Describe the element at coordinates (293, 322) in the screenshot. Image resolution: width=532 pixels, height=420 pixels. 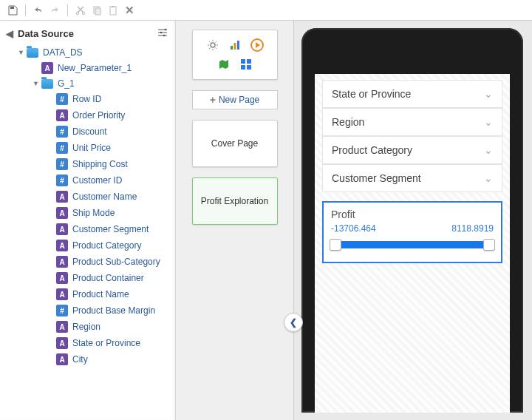
I see `panel-collapse-handle: ❮` at that location.